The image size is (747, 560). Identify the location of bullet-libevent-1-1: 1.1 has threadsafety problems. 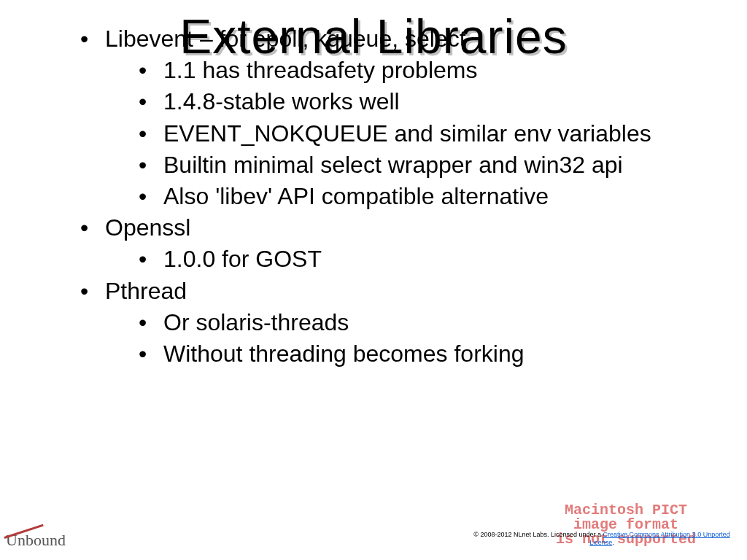
(428, 70).